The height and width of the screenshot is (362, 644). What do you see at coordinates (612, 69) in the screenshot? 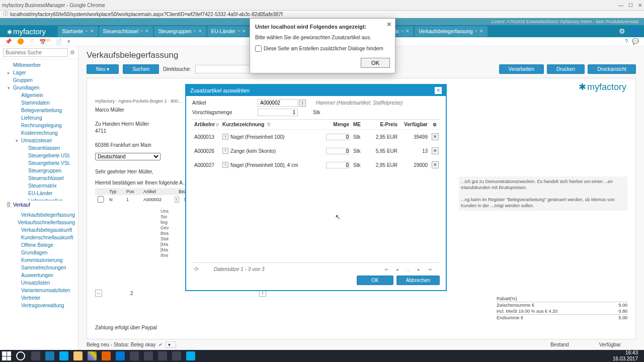
I see `druckansicht-button: Druckansicht` at bounding box center [612, 69].